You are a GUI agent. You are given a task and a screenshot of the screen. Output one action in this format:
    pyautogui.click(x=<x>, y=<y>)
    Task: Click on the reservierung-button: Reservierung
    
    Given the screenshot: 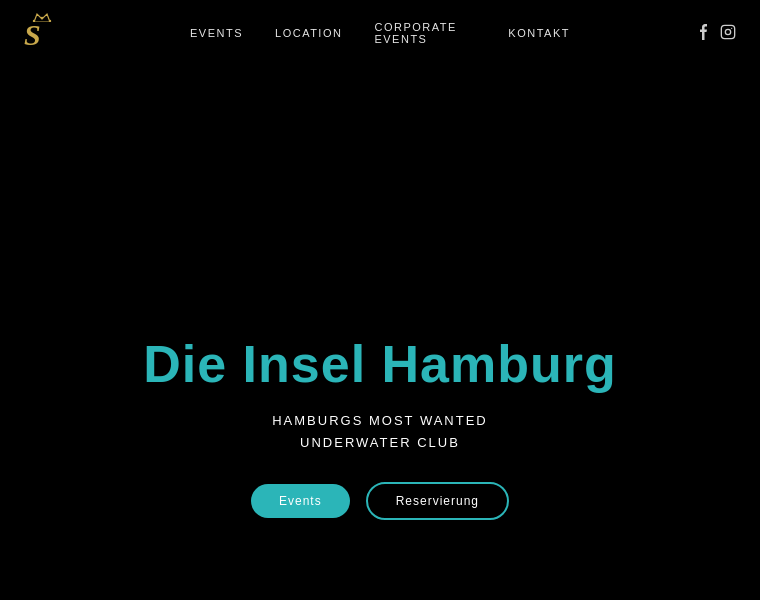 What is the action you would take?
    pyautogui.click(x=438, y=501)
    